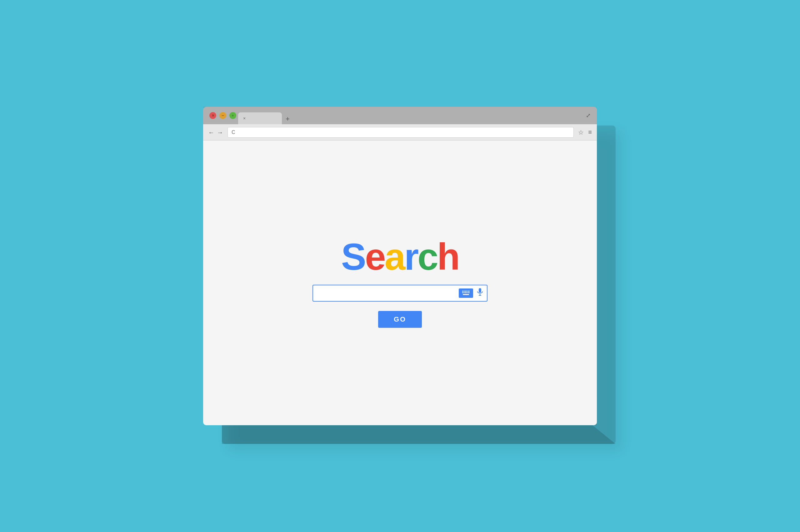  What do you see at coordinates (400, 132) in the screenshot?
I see `nav-bar: ← → C ☆ ≡` at bounding box center [400, 132].